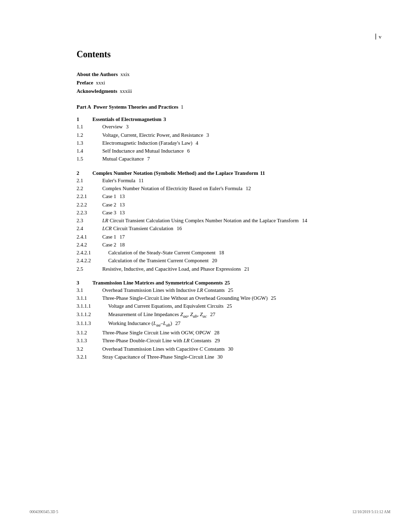  What do you see at coordinates (84, 283) in the screenshot?
I see `chapter-3-num: 3` at bounding box center [84, 283].